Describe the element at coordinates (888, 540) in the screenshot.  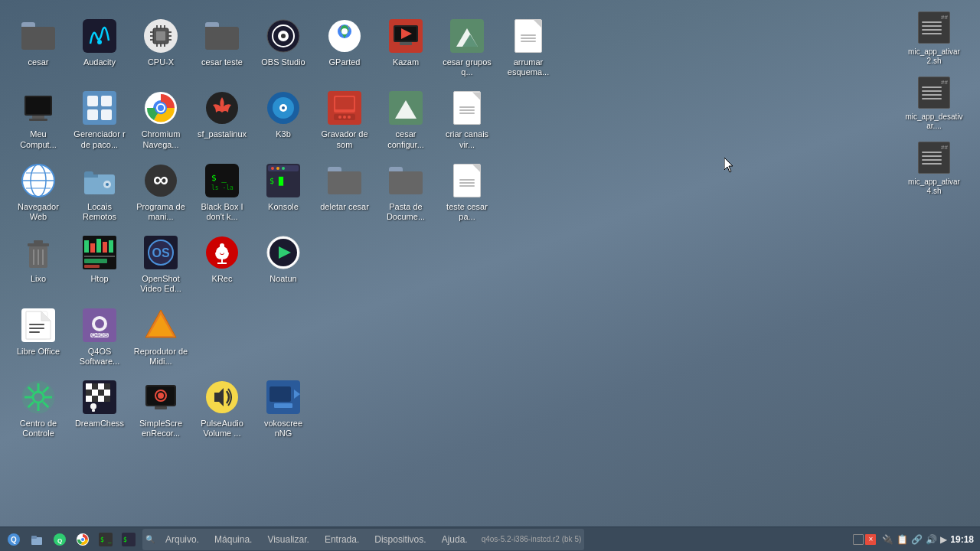
I see `tray-network-icon: 🔌` at that location.